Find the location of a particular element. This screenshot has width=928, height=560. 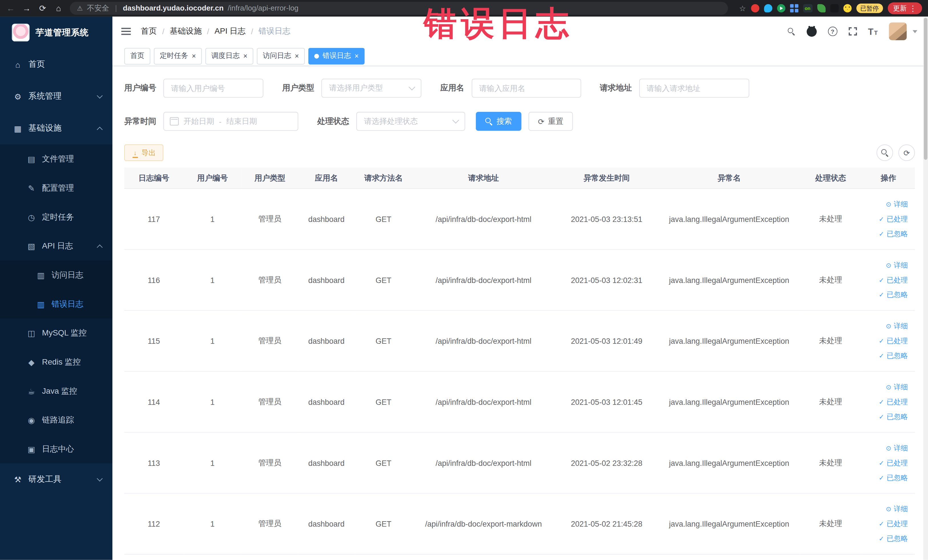

app-name-input is located at coordinates (526, 88).